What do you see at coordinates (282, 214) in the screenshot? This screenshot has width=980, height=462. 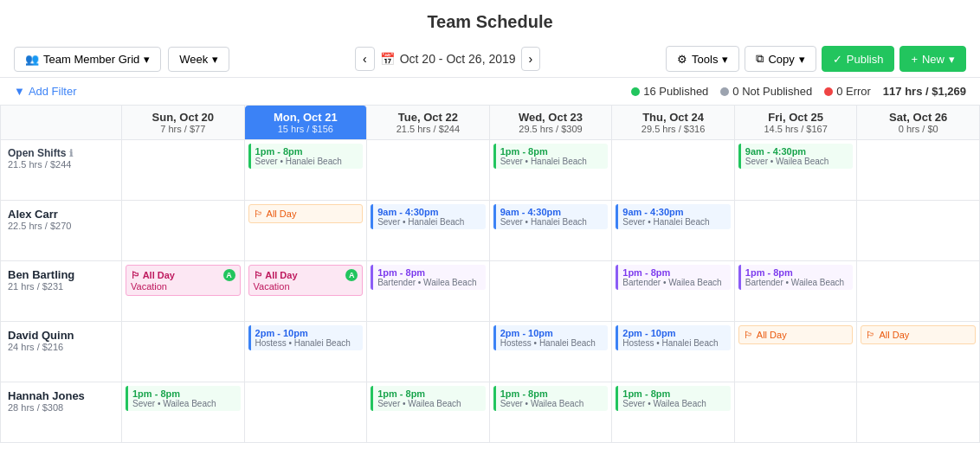 I see `allday-label: All Day` at bounding box center [282, 214].